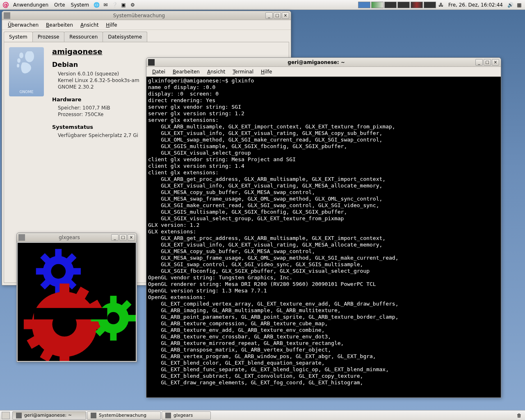  Describe the element at coordinates (183, 415) in the screenshot. I see `task-glxgears-label: glxgears` at that location.